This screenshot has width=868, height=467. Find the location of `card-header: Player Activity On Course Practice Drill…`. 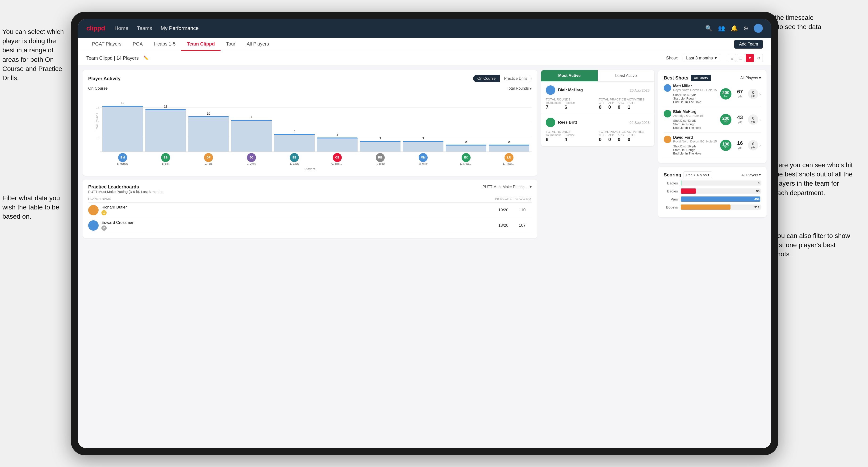

card-header: Player Activity On Course Practice Drill… is located at coordinates (310, 79).